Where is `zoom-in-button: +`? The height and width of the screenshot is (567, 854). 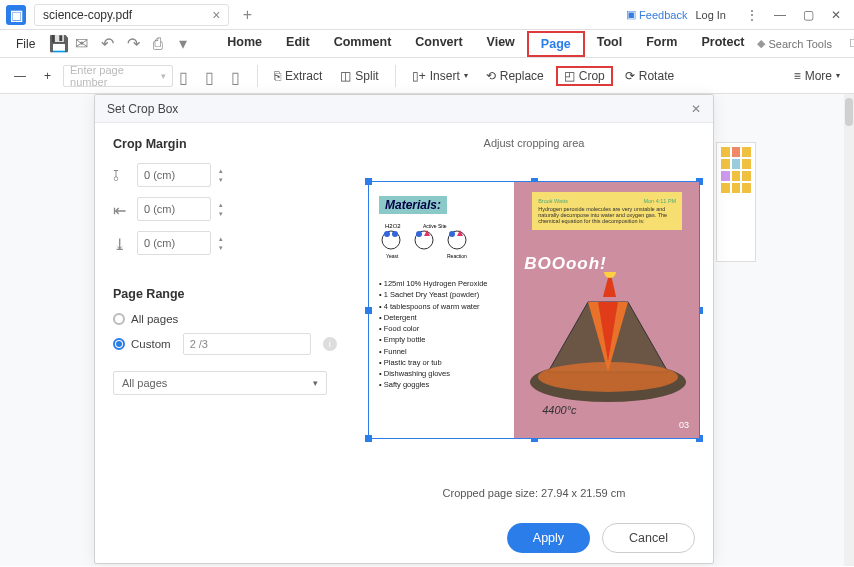 zoom-in-button: + is located at coordinates (48, 76).